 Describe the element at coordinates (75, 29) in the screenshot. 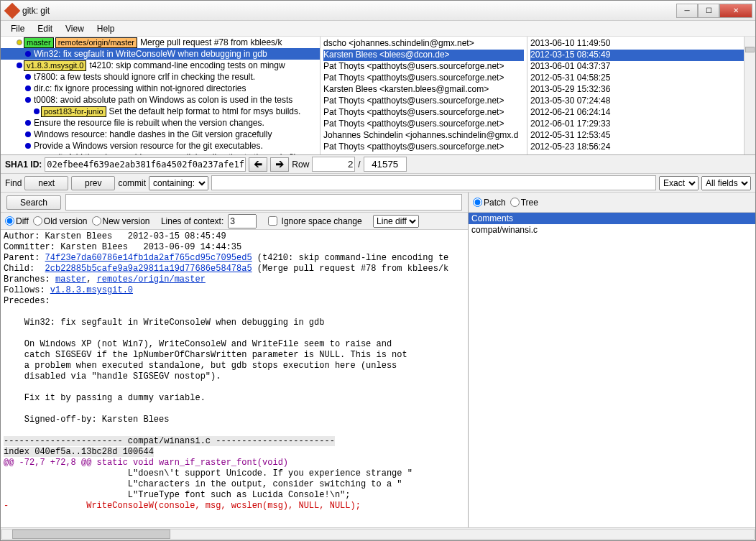

I see `menu-view: View` at that location.